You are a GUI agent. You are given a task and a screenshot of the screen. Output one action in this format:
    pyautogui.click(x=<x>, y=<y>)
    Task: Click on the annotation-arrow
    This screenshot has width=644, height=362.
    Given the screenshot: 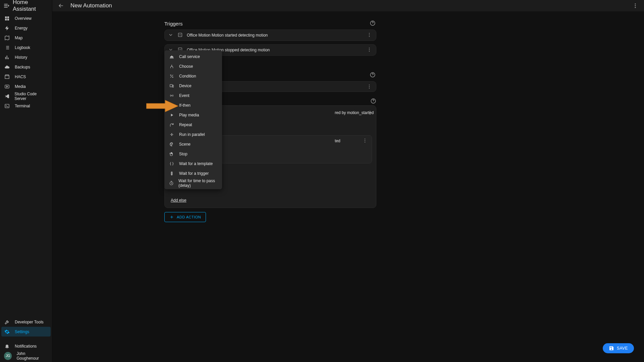 What is the action you would take?
    pyautogui.click(x=162, y=106)
    